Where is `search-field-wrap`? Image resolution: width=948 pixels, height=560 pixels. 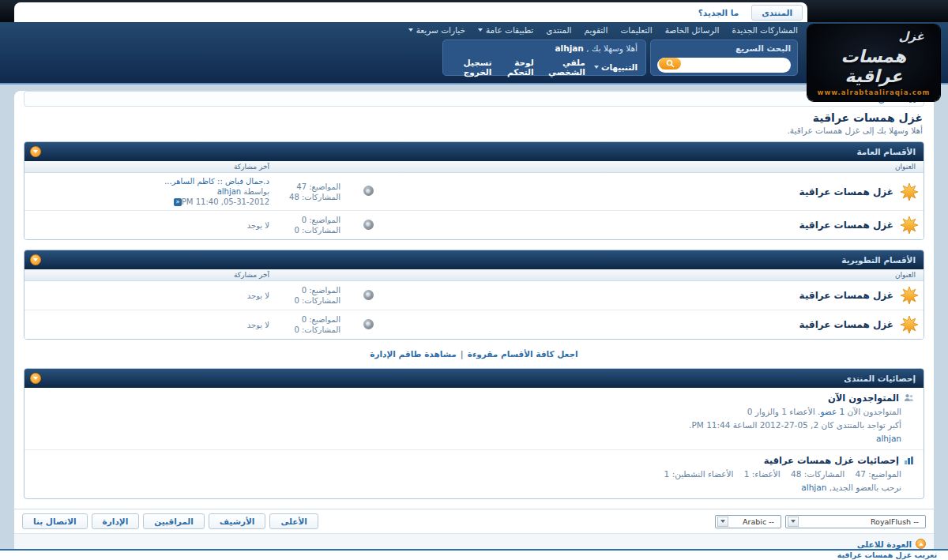
search-field-wrap is located at coordinates (724, 65).